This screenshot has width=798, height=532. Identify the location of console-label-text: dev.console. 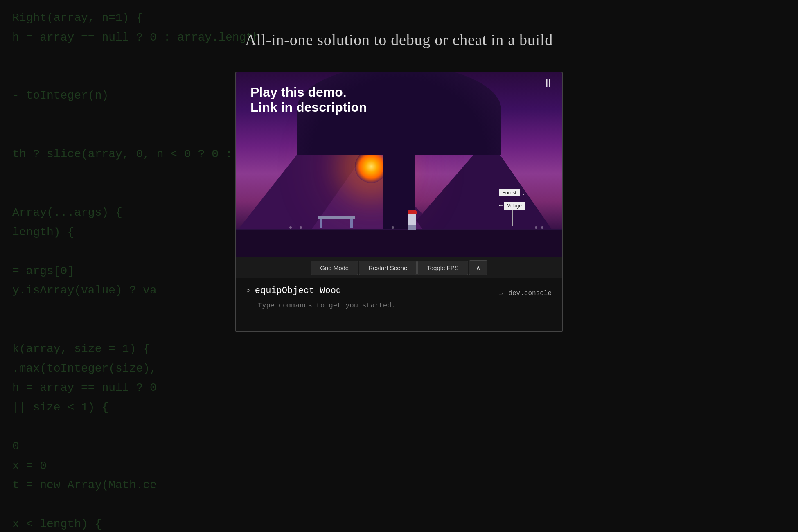
(530, 293).